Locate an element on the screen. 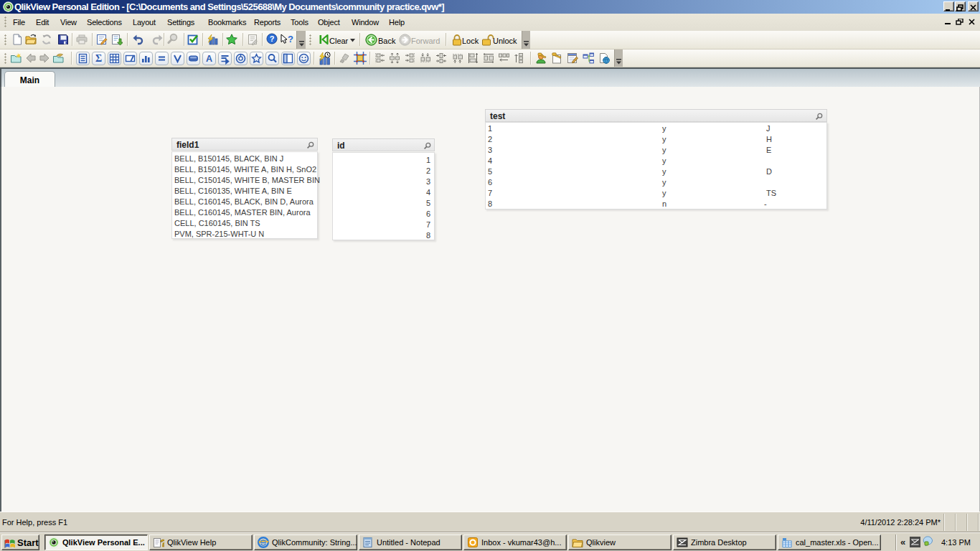 This screenshot has width=980, height=551. svg-text: Σ is located at coordinates (99, 59).